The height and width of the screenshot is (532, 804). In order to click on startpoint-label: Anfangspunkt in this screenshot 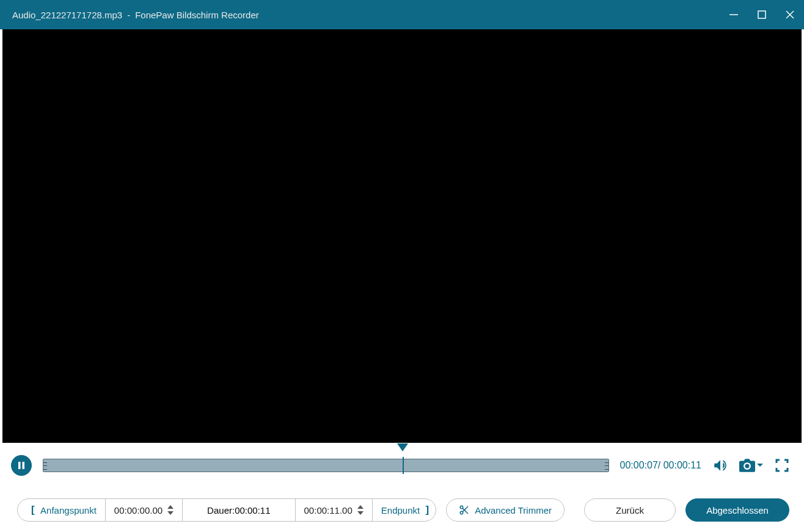, I will do `click(68, 511)`.